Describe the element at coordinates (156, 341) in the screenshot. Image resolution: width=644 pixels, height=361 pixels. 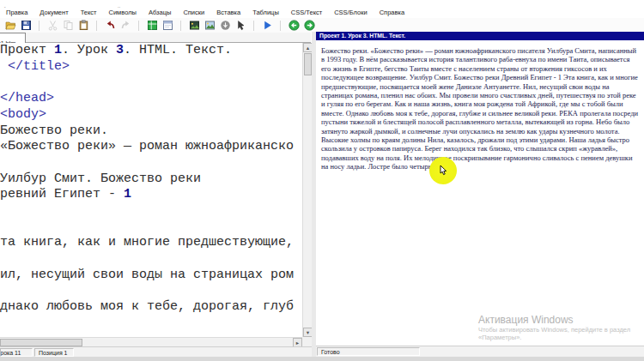
I see `editor-horizontal-scrollbar: ►` at that location.